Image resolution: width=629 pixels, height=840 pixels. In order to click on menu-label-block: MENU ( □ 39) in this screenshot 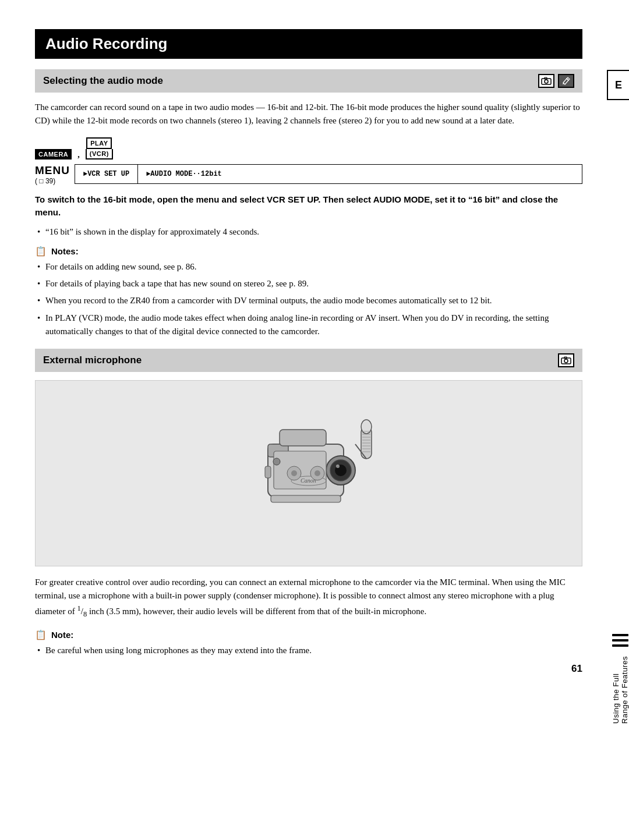, I will do `click(52, 175)`.